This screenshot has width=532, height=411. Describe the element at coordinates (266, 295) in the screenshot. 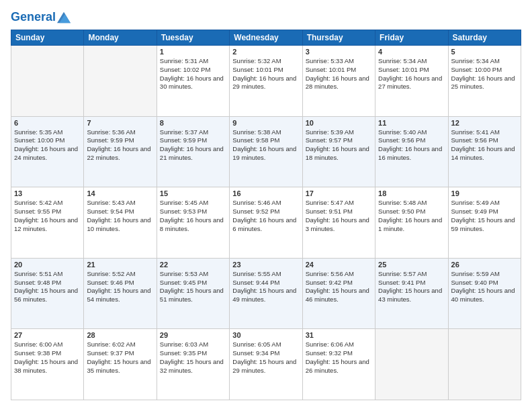

I see `daylight-text: Daylight: 15 hours and 49 minutes.` at that location.